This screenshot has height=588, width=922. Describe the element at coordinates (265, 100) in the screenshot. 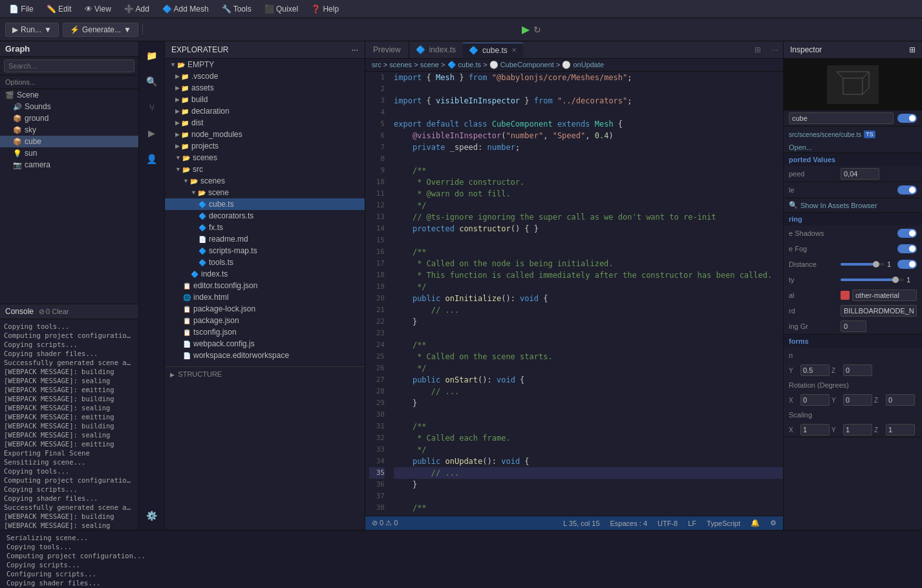

I see `explorer-item-build: ▶ 📁 build` at that location.